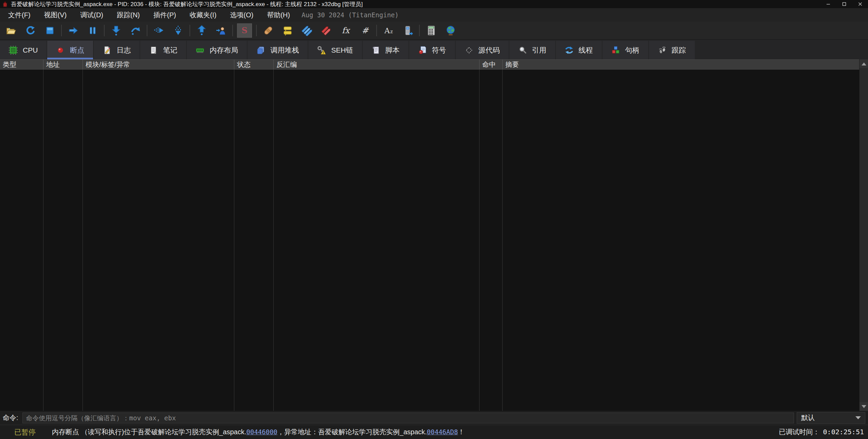  I want to click on debug-time-value: 0:02:25:51, so click(844, 432).